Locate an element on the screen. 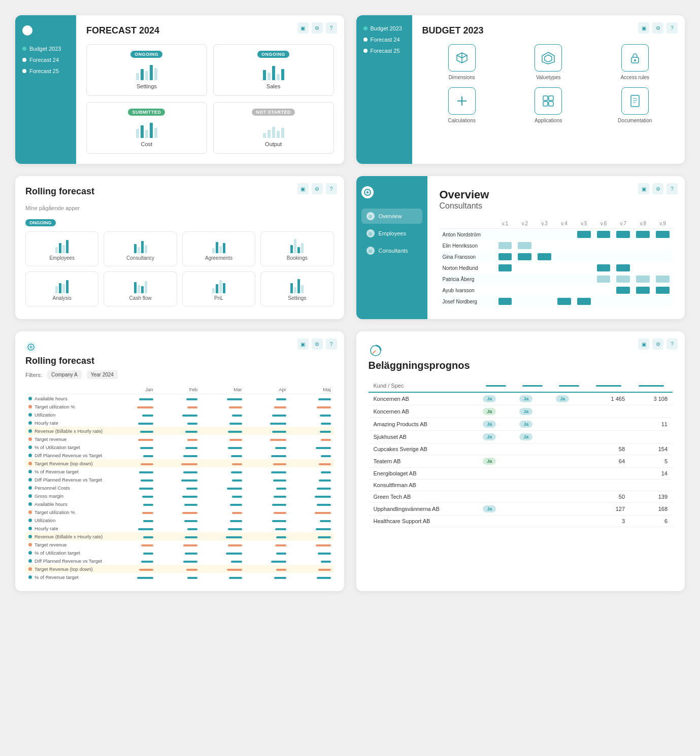 This screenshot has height=756, width=700. forecast-tile-output: NOT STARTED Output is located at coordinates (274, 128).